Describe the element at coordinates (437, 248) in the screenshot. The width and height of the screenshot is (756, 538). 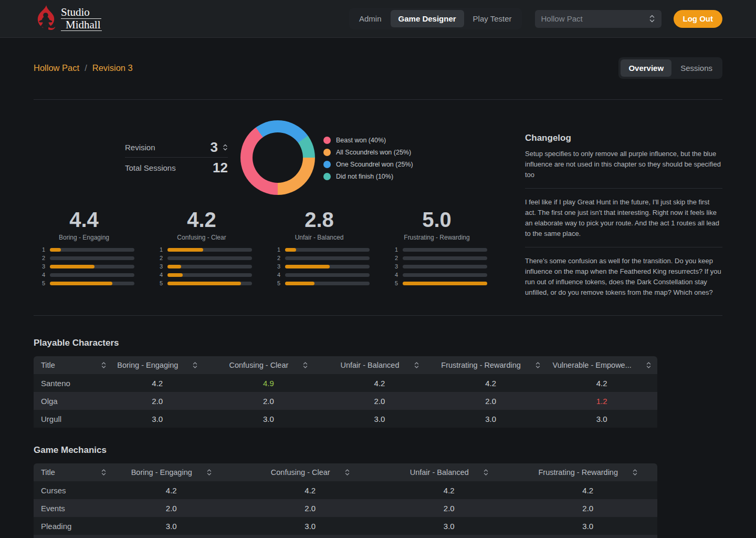
I see `rating-summary-block: 5.0Frustrating - Rewarding12345` at that location.